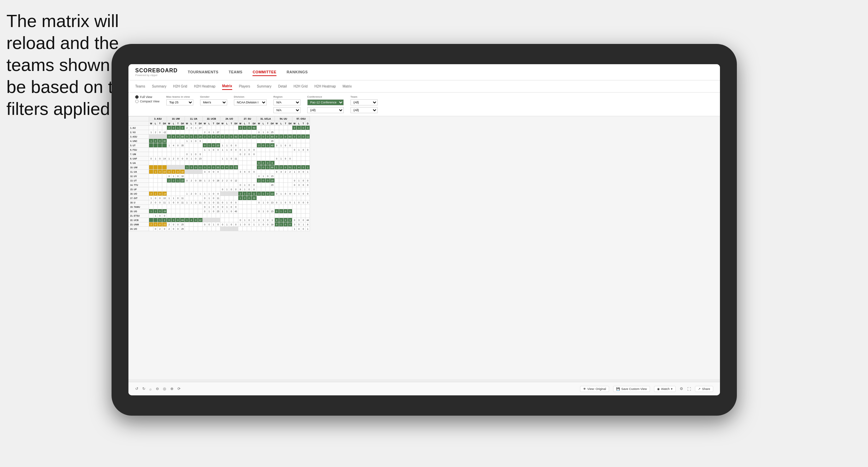  What do you see at coordinates (172, 389) in the screenshot?
I see `zoom-in-icon: ⊕` at bounding box center [172, 389].